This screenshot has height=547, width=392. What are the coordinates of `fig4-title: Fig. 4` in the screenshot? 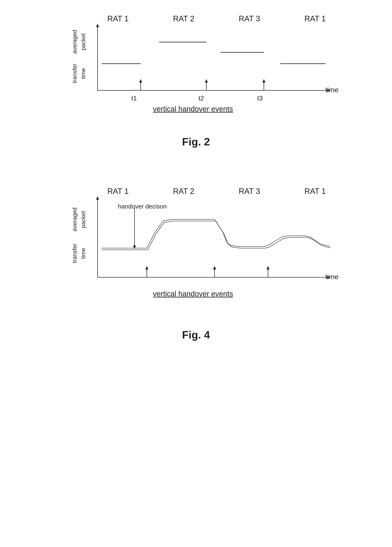 It's located at (196, 335).